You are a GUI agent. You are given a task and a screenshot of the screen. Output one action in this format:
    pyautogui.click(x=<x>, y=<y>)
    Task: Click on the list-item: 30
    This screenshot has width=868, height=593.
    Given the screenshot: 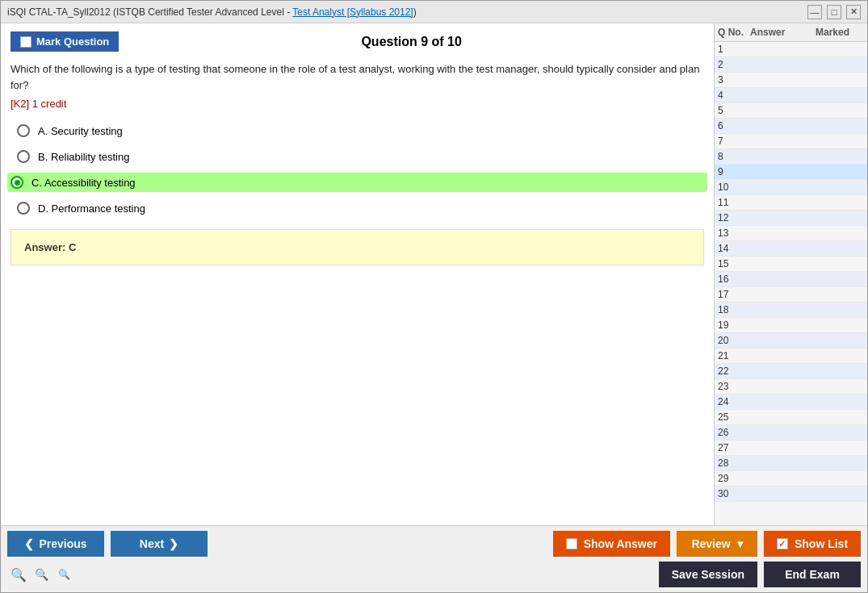 What is the action you would take?
    pyautogui.click(x=791, y=494)
    